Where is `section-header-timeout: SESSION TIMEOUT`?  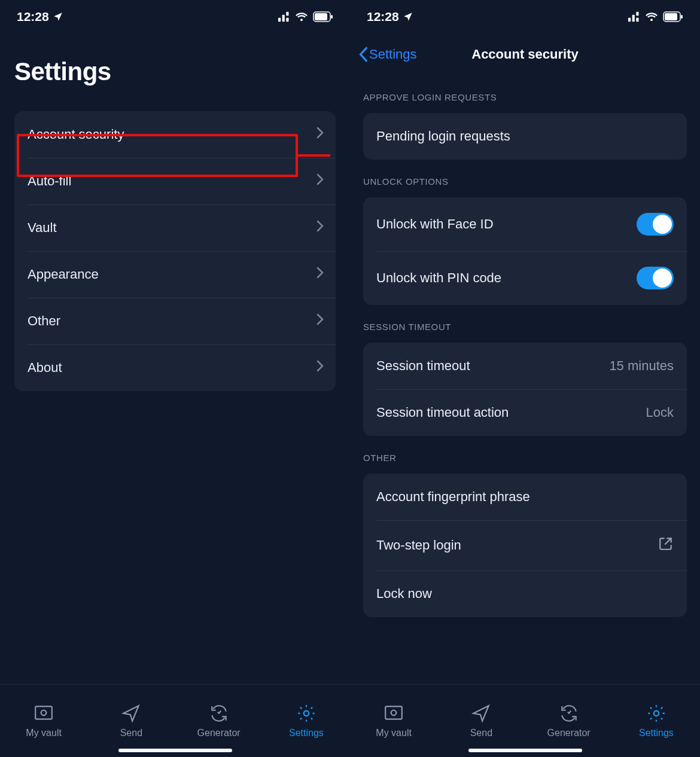
section-header-timeout: SESSION TIMEOUT is located at coordinates (525, 322).